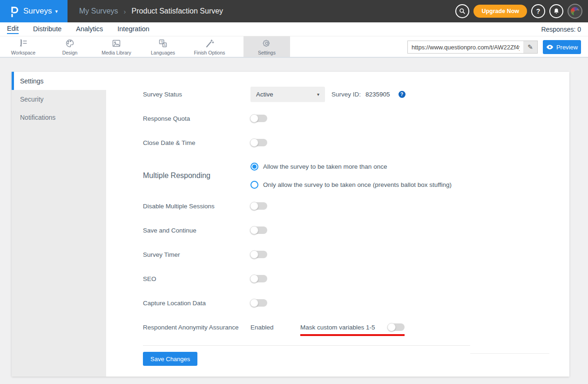 Image resolution: width=588 pixels, height=384 pixels. Describe the element at coordinates (70, 53) in the screenshot. I see `tab-design-label: Design` at that location.